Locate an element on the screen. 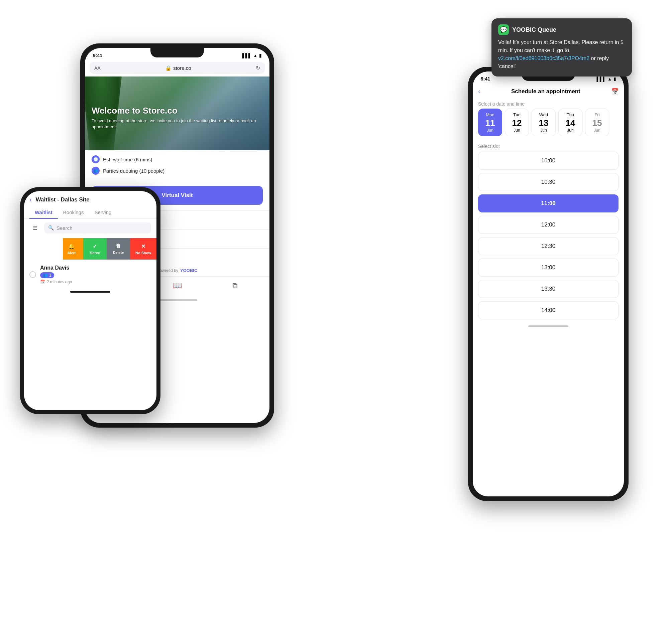 The height and width of the screenshot is (618, 672). date-day-name-thu: Thu is located at coordinates (570, 115).